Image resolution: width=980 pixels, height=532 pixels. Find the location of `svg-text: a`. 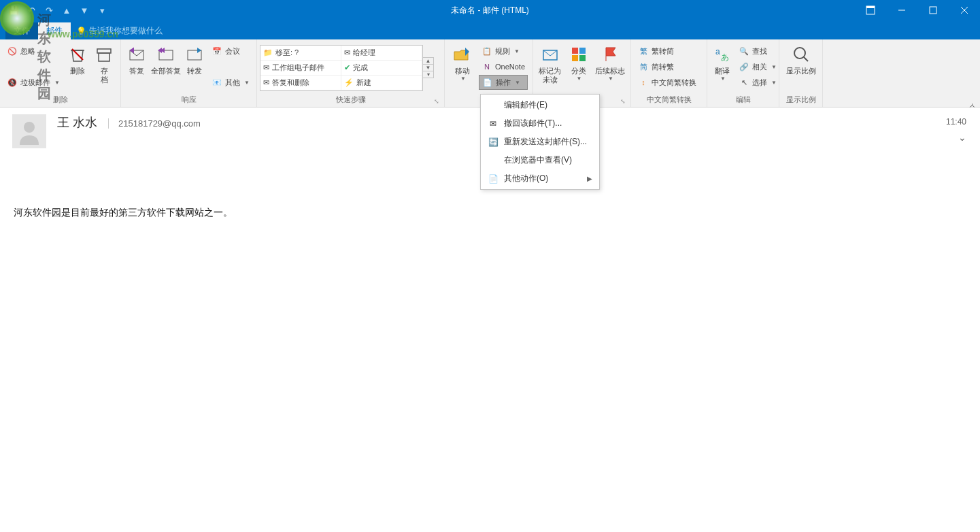

svg-text: a is located at coordinates (718, 52).